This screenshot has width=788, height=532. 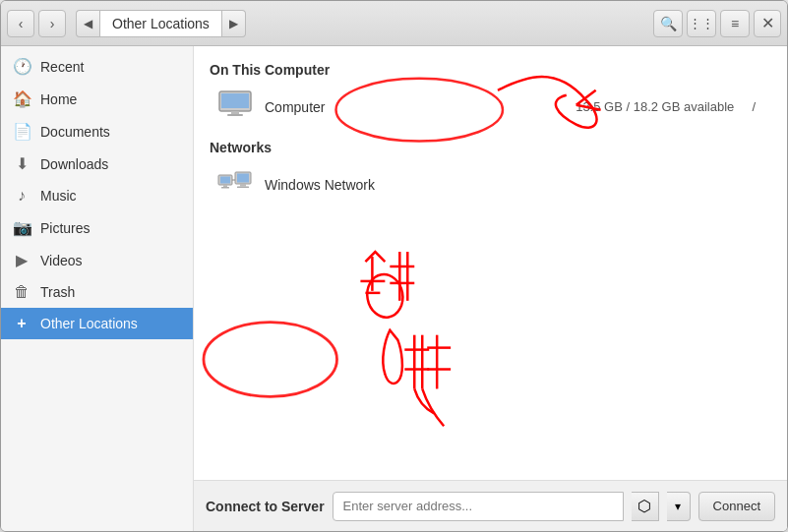 I want to click on sidebar-item-pictures: 📷 Pictures, so click(x=96, y=228).